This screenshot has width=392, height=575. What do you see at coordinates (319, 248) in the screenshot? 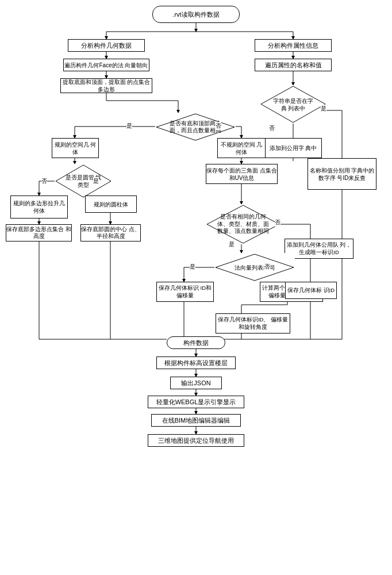
I see `add-to-geo-queue-node: 添加到几何体公用队 列，生成唯一标识ID` at bounding box center [319, 248].